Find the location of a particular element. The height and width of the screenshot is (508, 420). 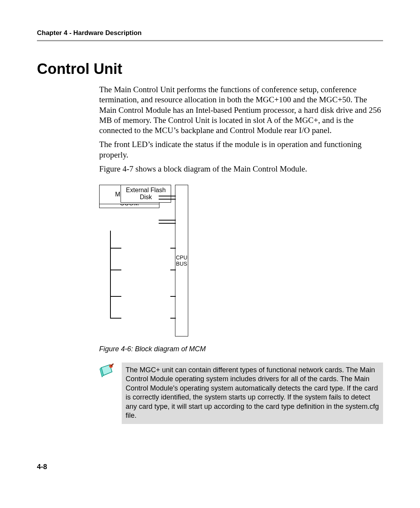

paragraph: The front LED’s indicate the status if t… is located at coordinates (241, 149).